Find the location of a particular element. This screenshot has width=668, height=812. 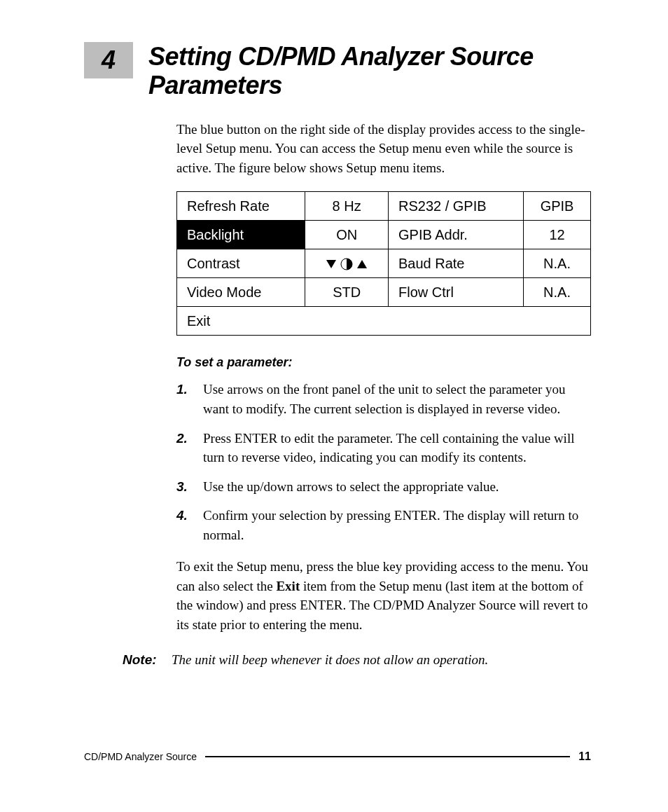

step-number: 4. is located at coordinates (190, 525).